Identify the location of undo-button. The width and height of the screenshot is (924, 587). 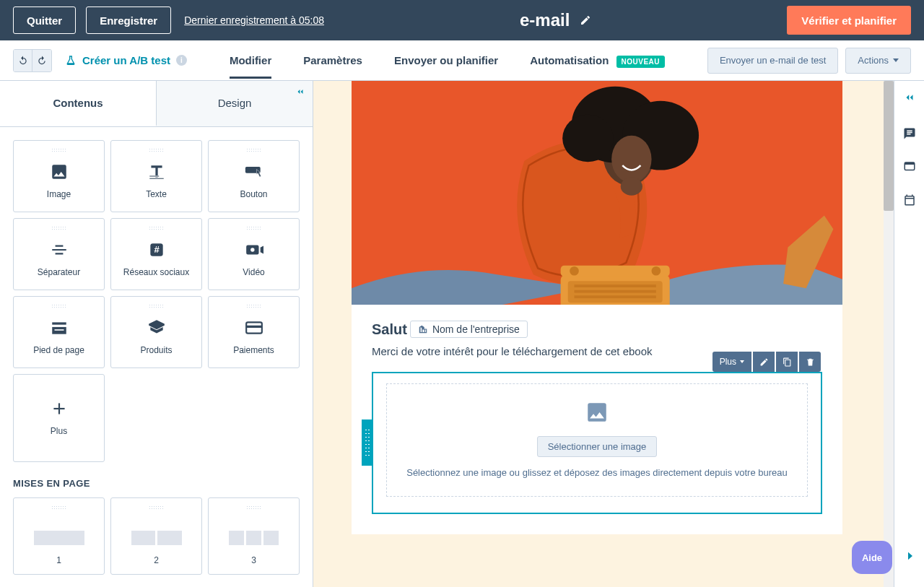
(23, 61).